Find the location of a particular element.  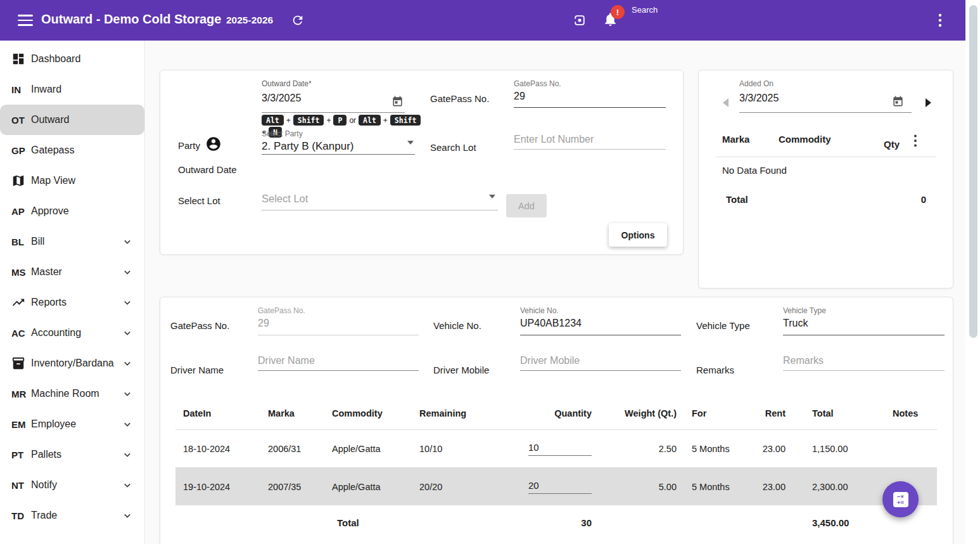

refresh-icon is located at coordinates (298, 22).